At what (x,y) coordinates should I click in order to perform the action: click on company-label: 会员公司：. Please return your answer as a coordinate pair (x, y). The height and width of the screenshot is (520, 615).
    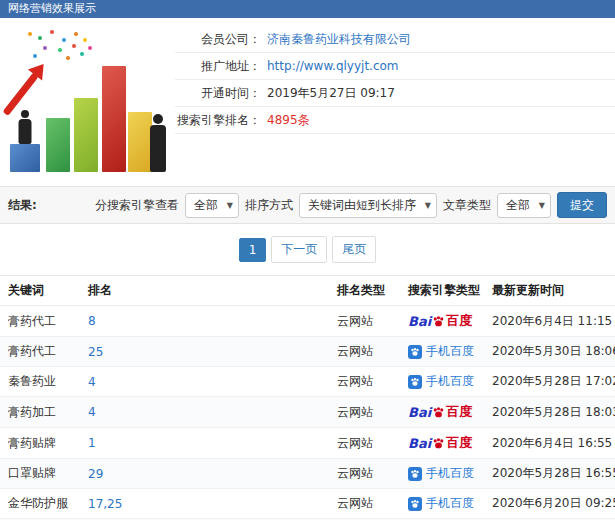
    Looking at the image, I should click on (218, 40).